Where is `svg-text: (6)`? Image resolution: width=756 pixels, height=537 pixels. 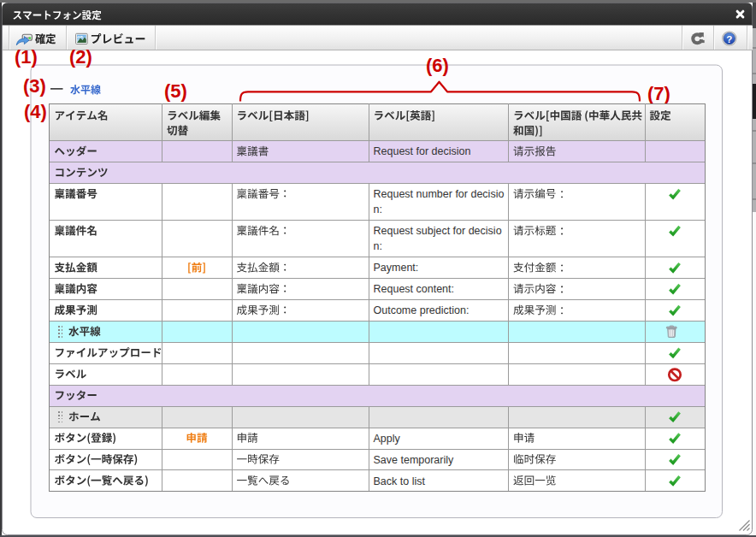 svg-text: (6) is located at coordinates (438, 65).